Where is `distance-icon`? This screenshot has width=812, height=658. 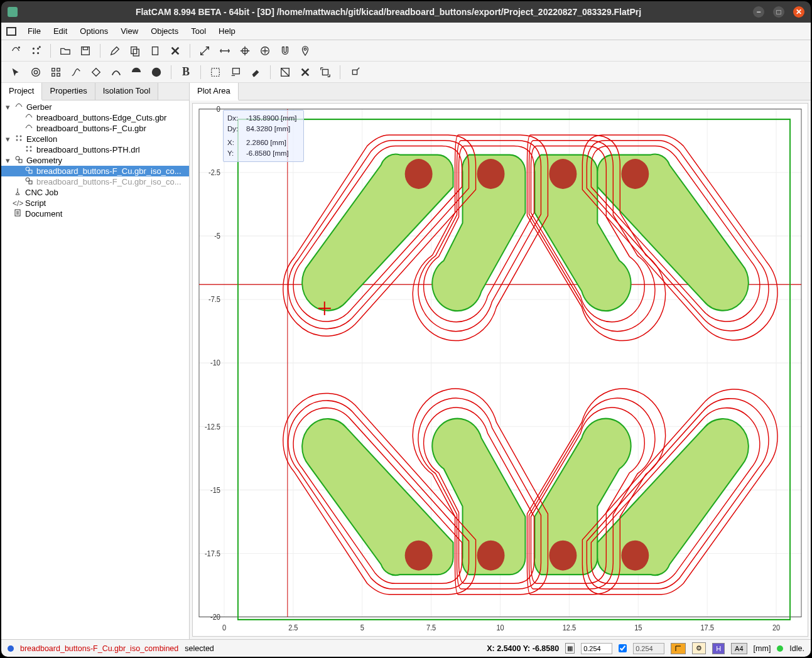
distance-icon is located at coordinates (205, 51).